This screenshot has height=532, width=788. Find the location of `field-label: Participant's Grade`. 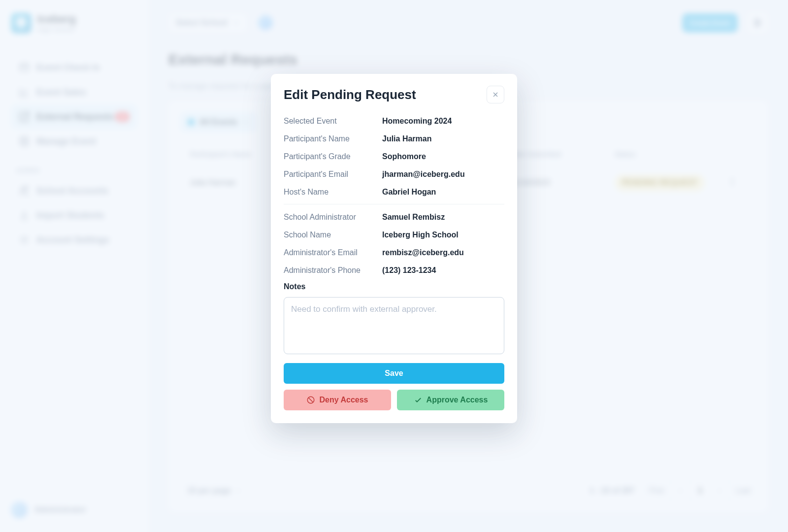

field-label: Participant's Grade is located at coordinates (333, 157).